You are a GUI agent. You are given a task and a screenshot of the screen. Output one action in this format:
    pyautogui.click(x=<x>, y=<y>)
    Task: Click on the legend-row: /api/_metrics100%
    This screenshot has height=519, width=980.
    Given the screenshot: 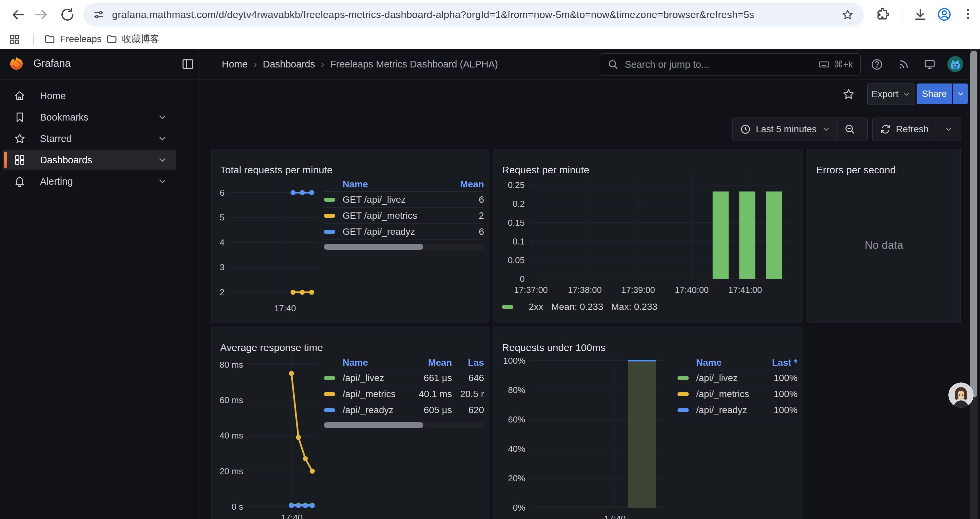 What is the action you would take?
    pyautogui.click(x=737, y=394)
    